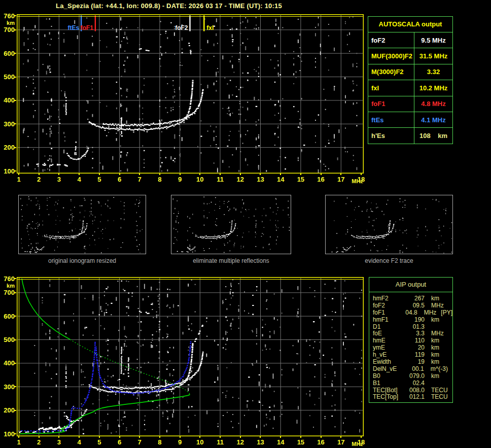 This screenshot has height=448, width=491. I want to click on thumbnail-caption: evidence F2 trace, so click(389, 261).